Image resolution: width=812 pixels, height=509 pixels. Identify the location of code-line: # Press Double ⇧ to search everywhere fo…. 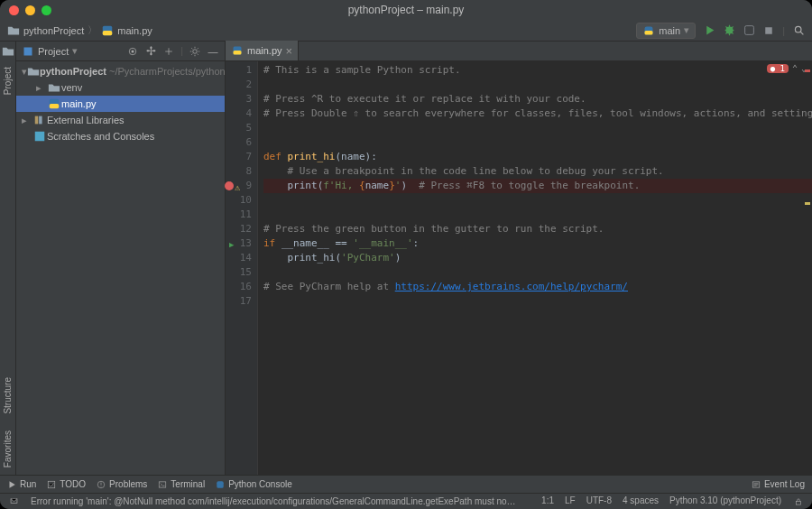
(538, 114).